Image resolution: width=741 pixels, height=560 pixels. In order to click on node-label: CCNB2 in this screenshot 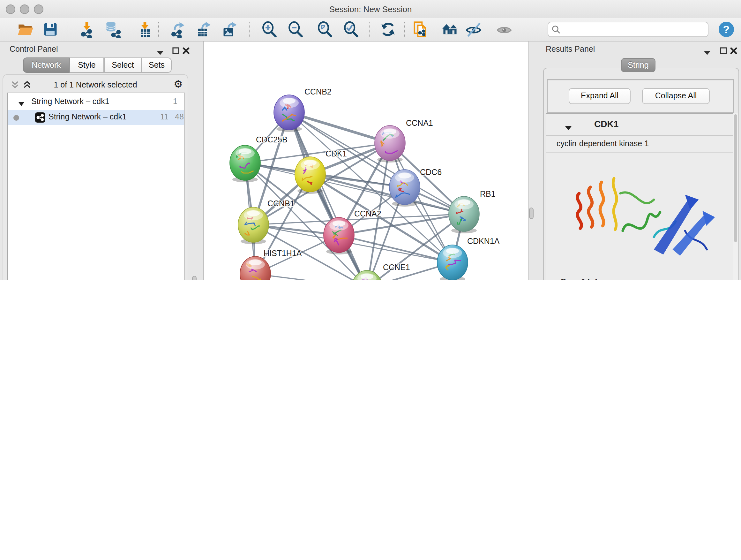, I will do `click(318, 92)`.